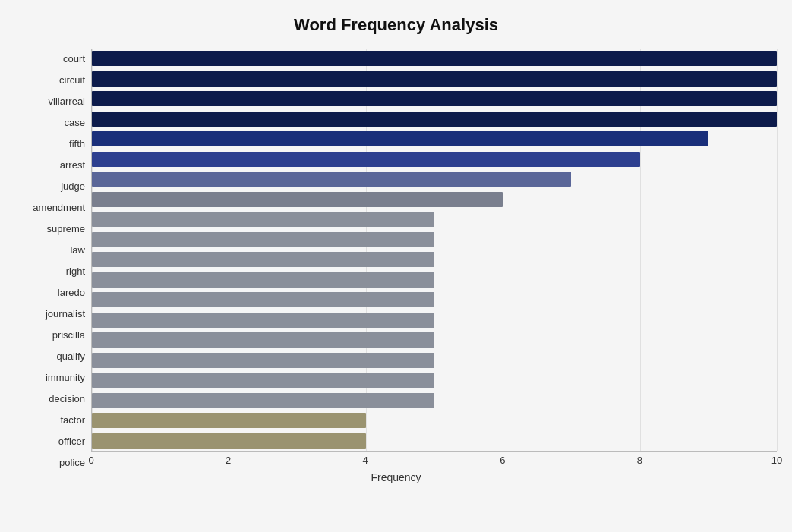  I want to click on bar-supreme, so click(263, 219).